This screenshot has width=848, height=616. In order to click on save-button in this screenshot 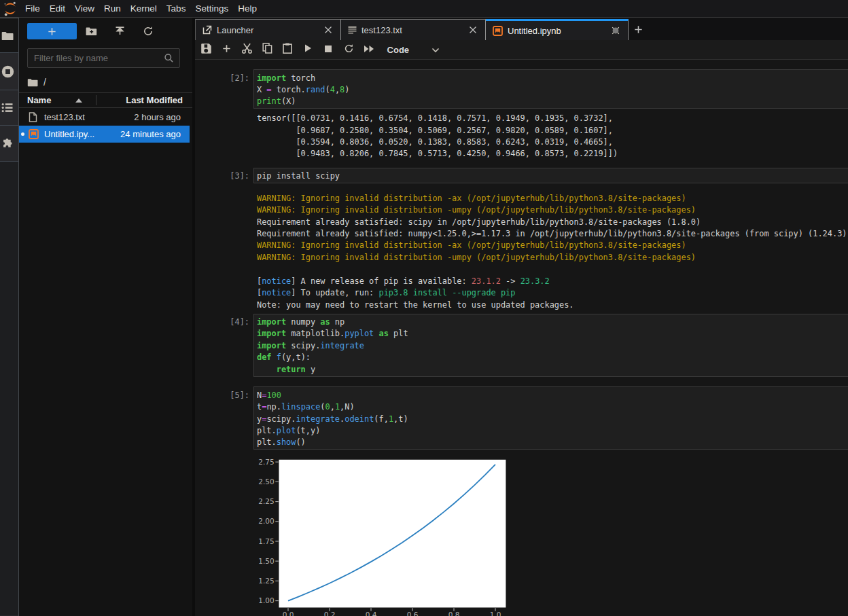, I will do `click(206, 50)`.